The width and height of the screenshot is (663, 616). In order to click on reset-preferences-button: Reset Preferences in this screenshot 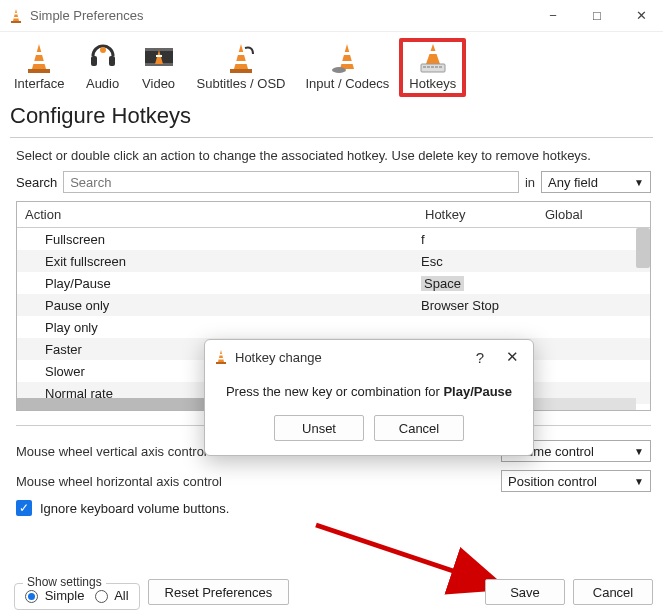, I will do `click(219, 592)`.